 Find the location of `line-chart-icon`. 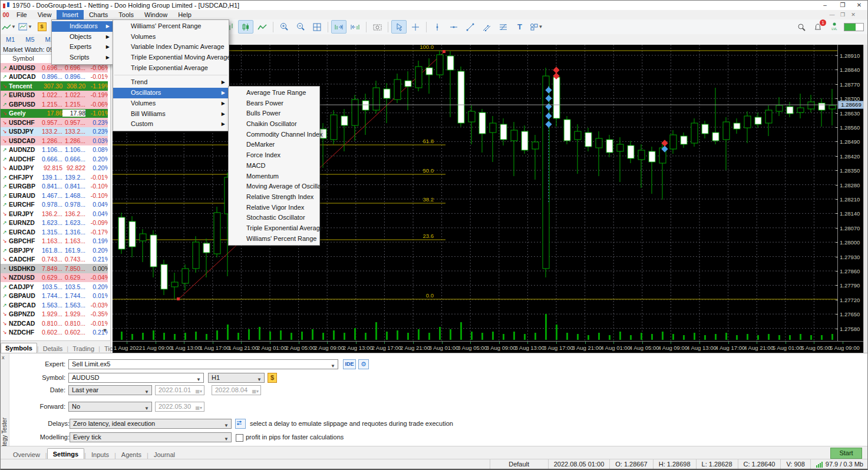

line-chart-icon is located at coordinates (262, 27).